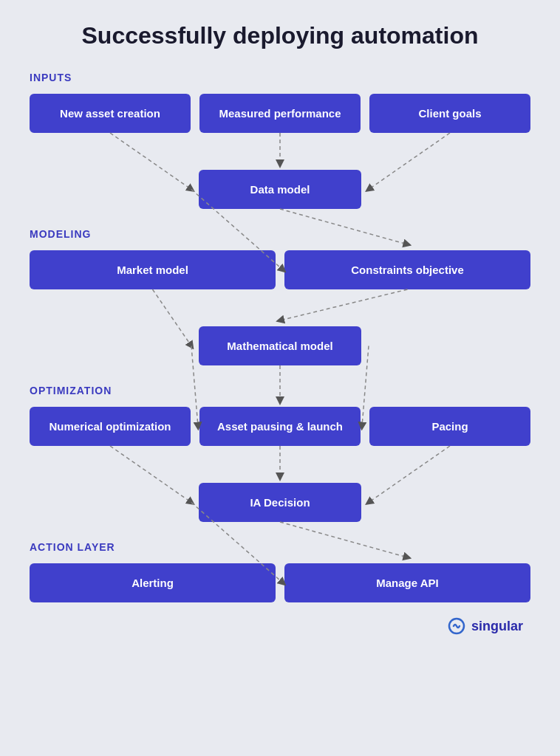 This screenshot has width=560, height=756. Describe the element at coordinates (280, 234) in the screenshot. I see `modeling-label: MODELING` at that location.